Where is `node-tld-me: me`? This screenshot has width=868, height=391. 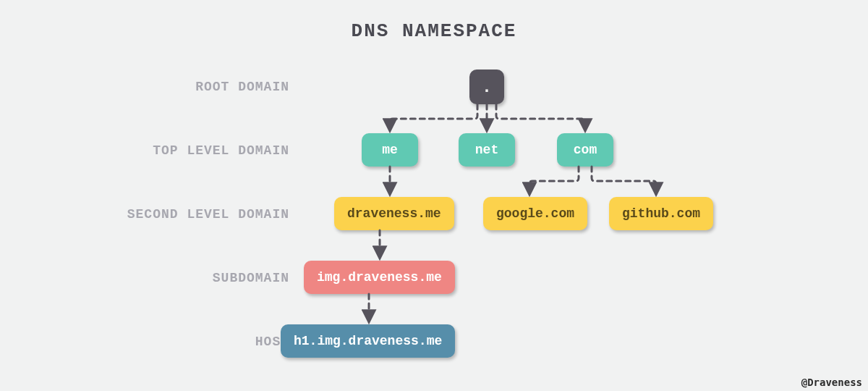
node-tld-me: me is located at coordinates (390, 150).